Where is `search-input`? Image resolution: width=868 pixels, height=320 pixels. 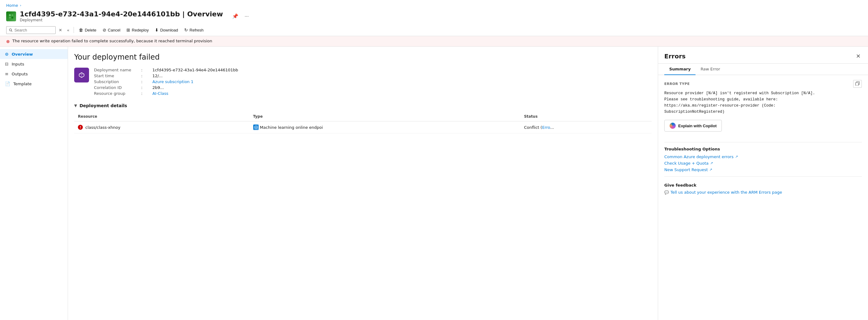 search-input is located at coordinates (34, 30).